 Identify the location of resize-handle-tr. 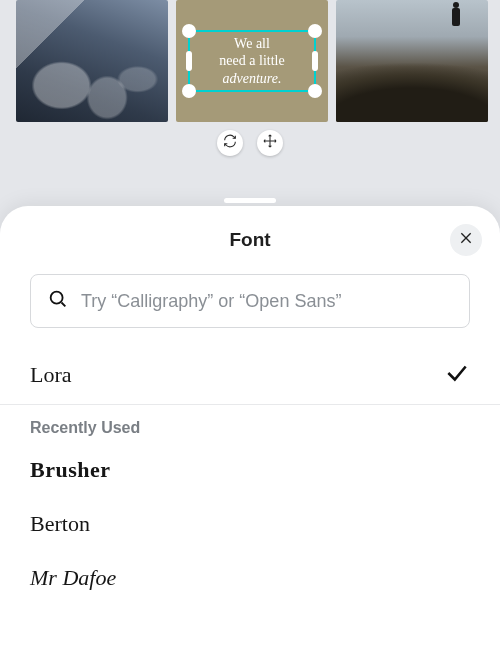
(315, 31).